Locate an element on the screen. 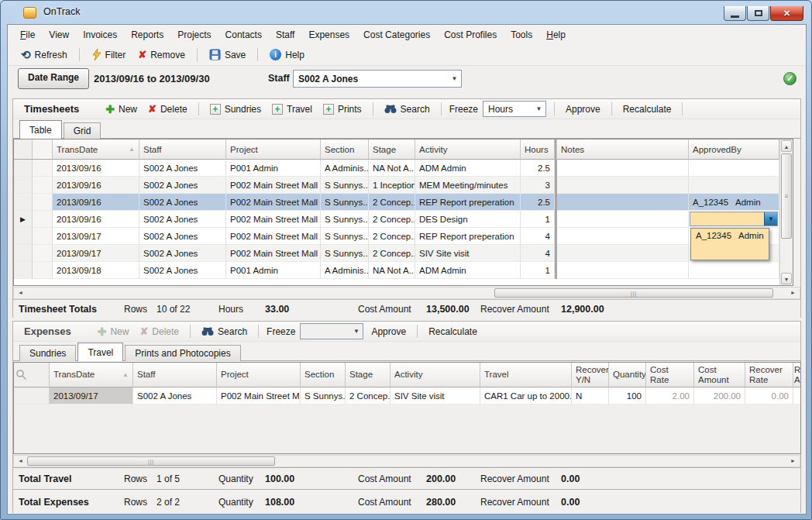 This screenshot has width=812, height=520. table-row: 2013/09/16S002 A JonesP001 AdminA Admini… is located at coordinates (397, 168).